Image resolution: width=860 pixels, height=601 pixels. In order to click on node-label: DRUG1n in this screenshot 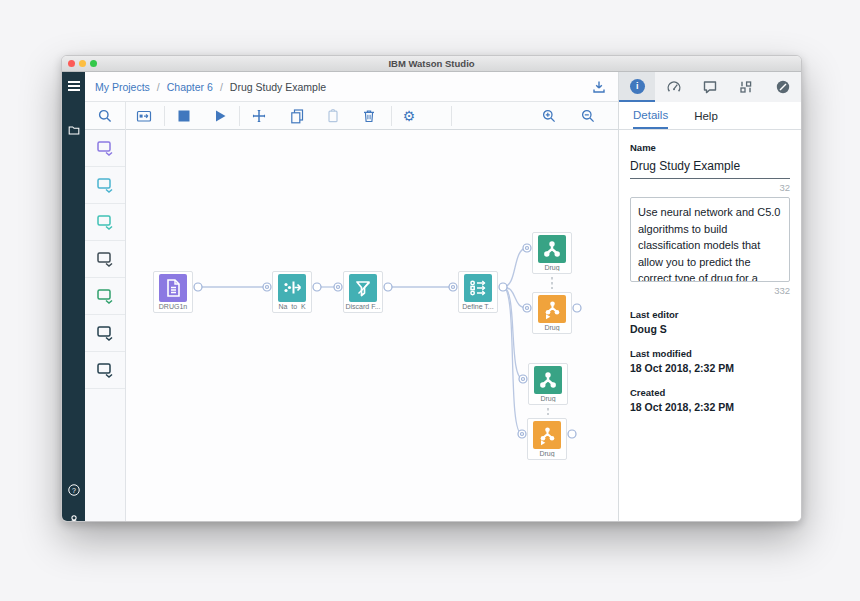, I will do `click(173, 306)`.